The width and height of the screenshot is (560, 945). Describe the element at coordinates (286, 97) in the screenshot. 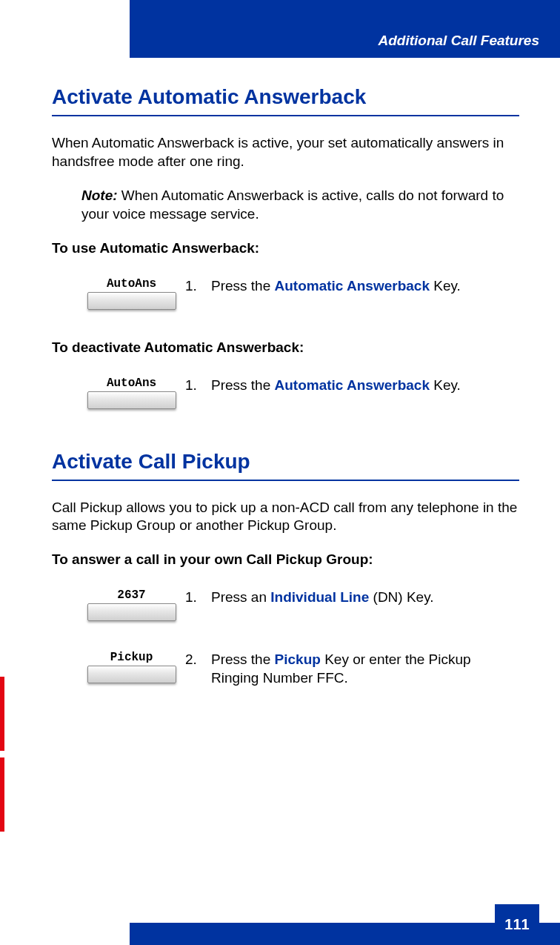

I see `section-heading-answerback: Activate Automatic Answerback` at that location.